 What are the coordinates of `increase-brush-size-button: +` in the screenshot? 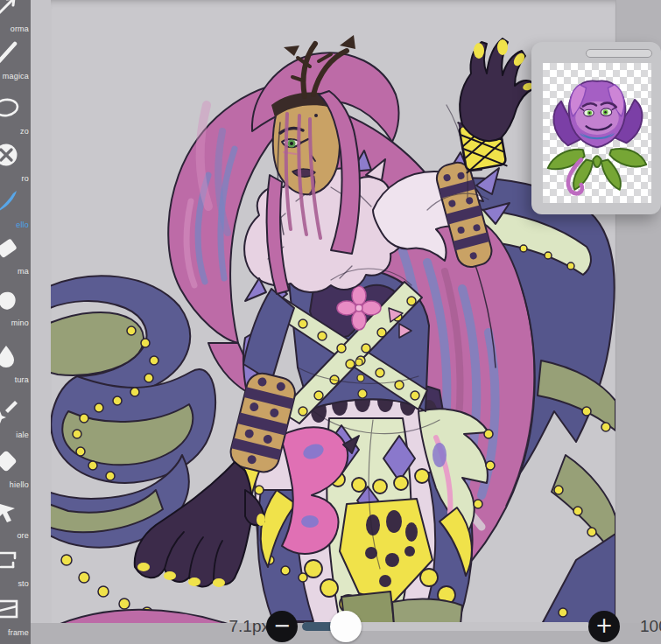 It's located at (604, 626).